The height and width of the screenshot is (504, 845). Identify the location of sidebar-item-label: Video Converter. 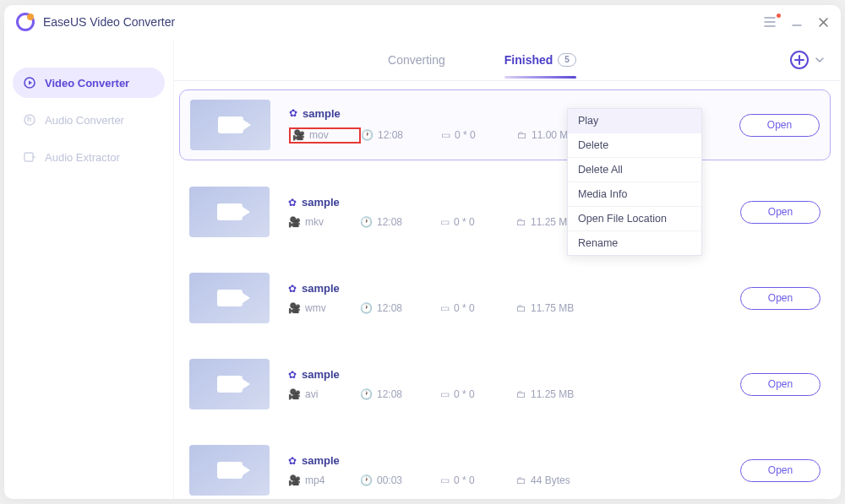
(87, 83).